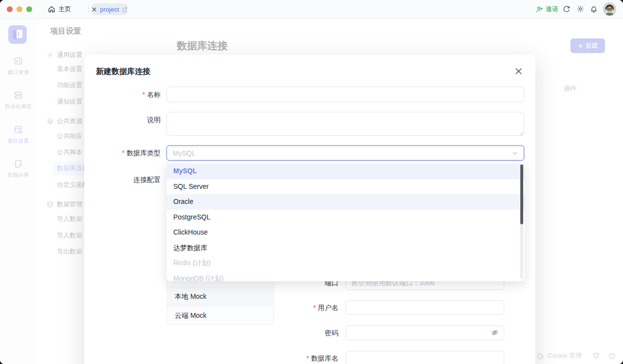 Image resolution: width=623 pixels, height=364 pixels. What do you see at coordinates (547, 9) in the screenshot?
I see `invite-button: 邀请` at bounding box center [547, 9].